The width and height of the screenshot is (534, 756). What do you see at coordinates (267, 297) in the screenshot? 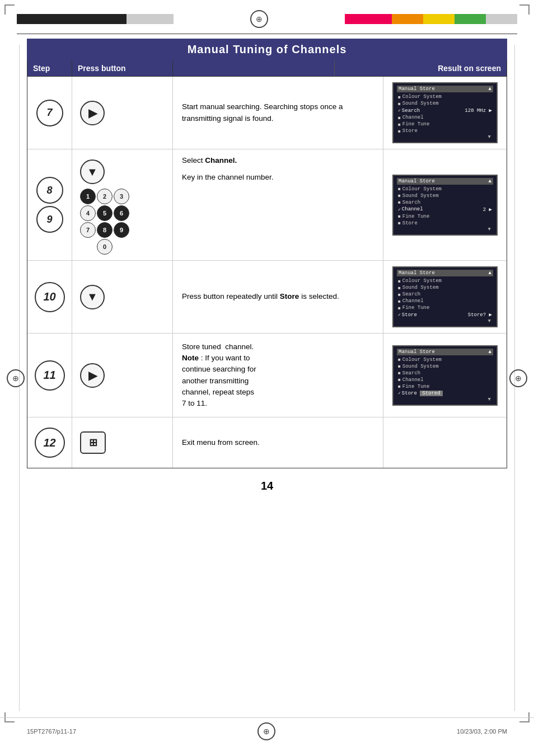
I see `table-row: 10 ▼ Press button repeatedly until Store…` at bounding box center [267, 297].